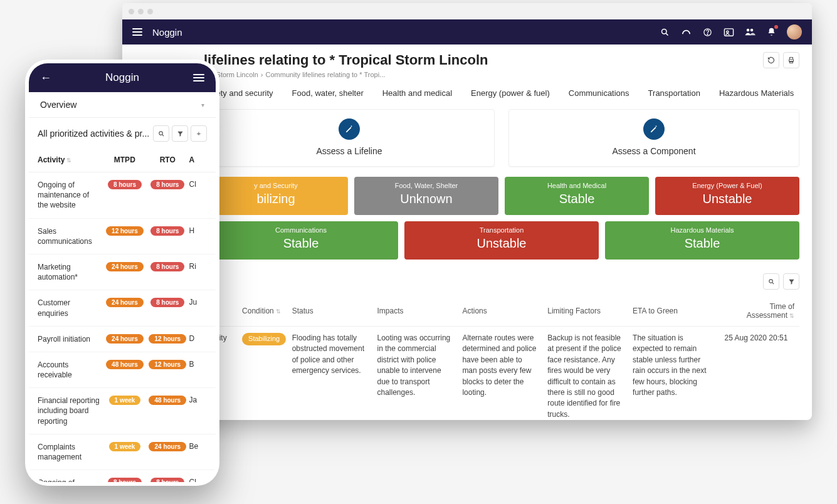 The width and height of the screenshot is (837, 504). I want to click on tab-energy: Energy (power & fuel), so click(510, 94).